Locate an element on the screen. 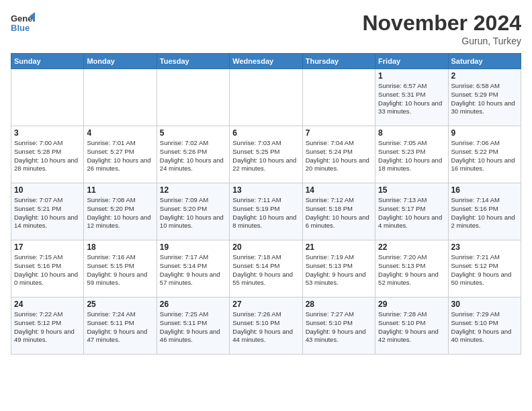 The image size is (532, 411). day-info: Sunrise: 7:17 AMSunset: 5:14 PMDaylight:… is located at coordinates (193, 270).